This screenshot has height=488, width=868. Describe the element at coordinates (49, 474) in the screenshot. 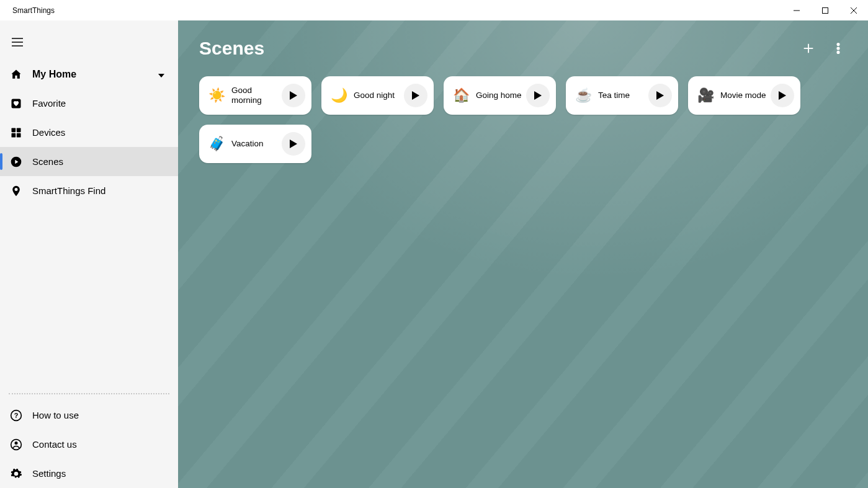

I see `sidebar-item-label: Settings` at that location.